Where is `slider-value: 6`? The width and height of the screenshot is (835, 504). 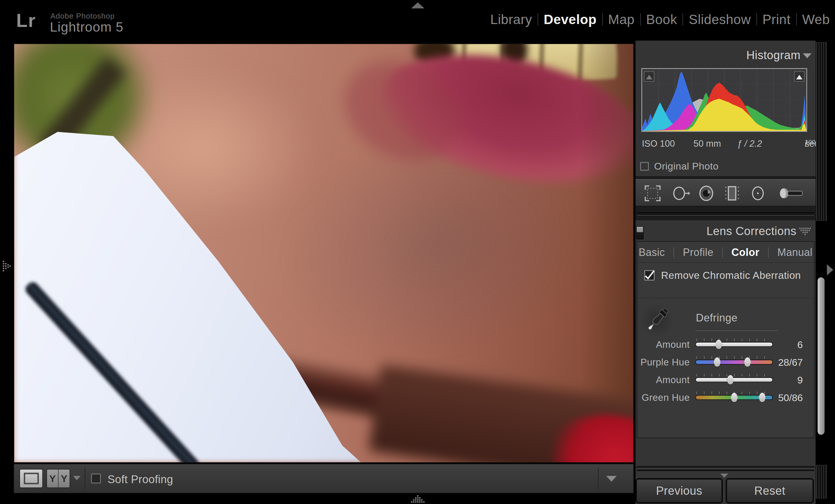 slider-value: 6 is located at coordinates (800, 345).